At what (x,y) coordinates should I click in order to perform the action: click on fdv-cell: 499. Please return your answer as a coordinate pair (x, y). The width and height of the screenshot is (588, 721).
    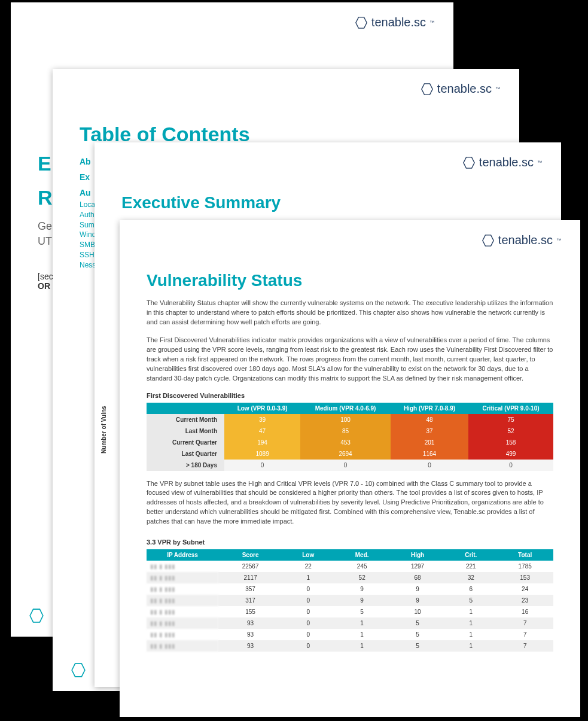
    Looking at the image, I should click on (511, 454).